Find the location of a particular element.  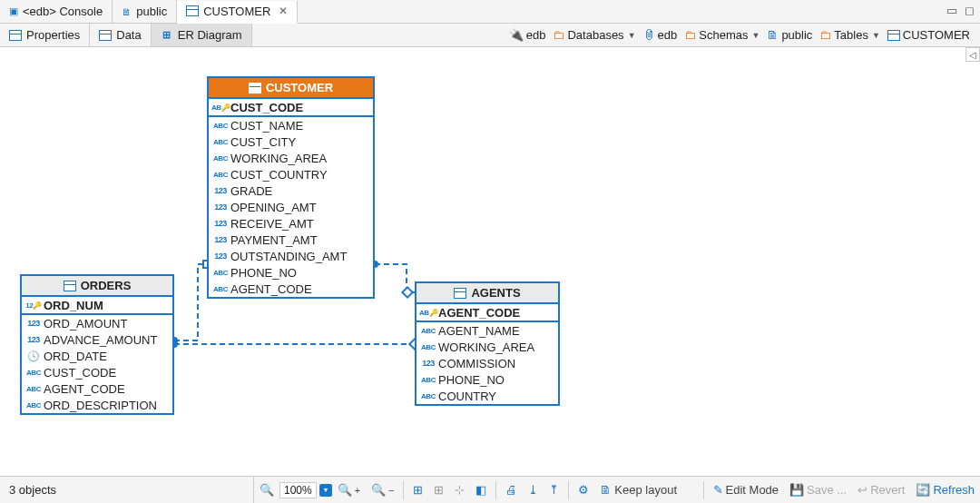

tab-public: 🗎 public is located at coordinates (145, 11).